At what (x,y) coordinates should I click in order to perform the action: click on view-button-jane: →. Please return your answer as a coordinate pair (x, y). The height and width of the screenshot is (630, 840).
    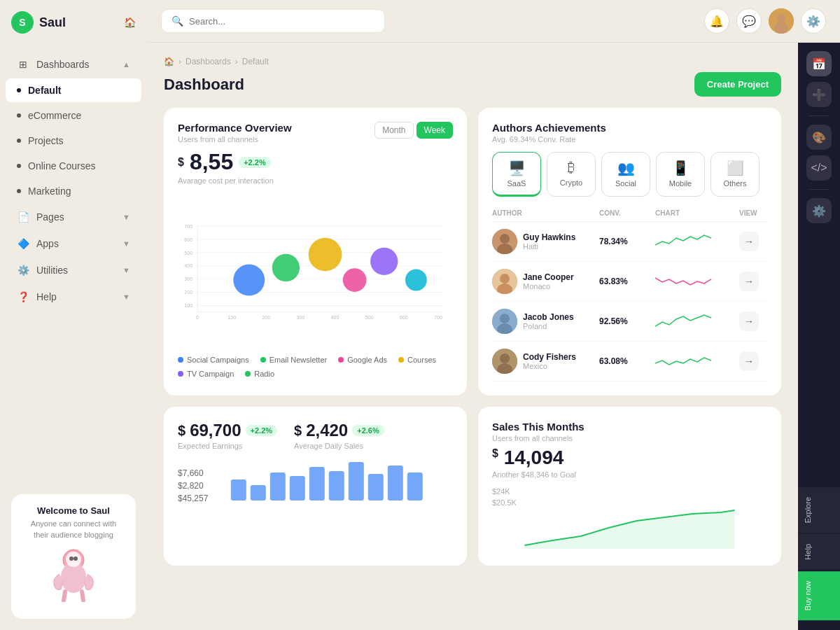
    Looking at the image, I should click on (749, 281).